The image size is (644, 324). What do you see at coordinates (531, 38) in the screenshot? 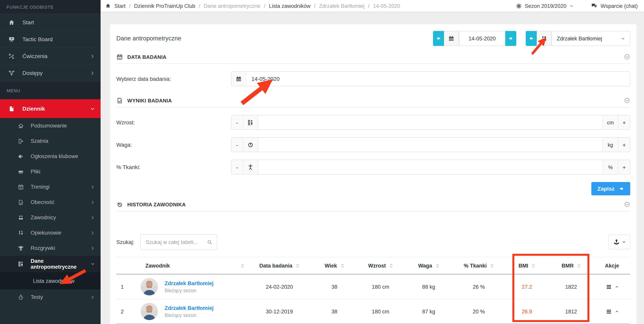
I see `player-prev-button` at bounding box center [531, 38].